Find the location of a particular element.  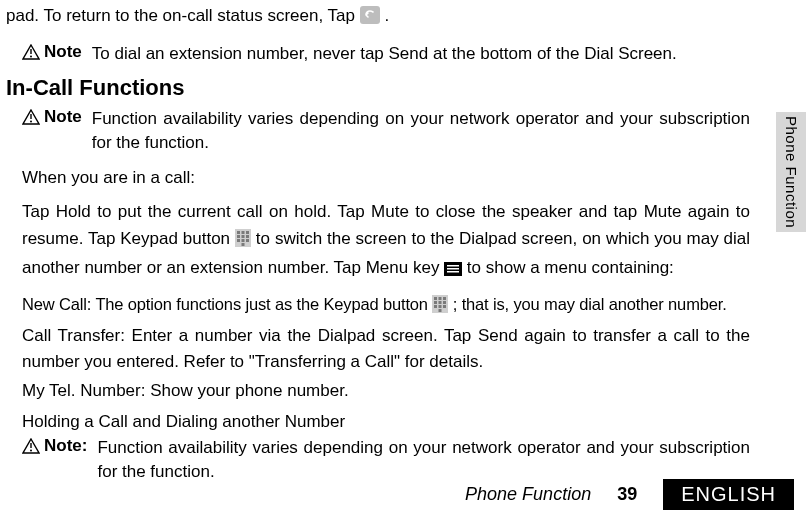

newcall-part-a: New Call: The option functions just as t… is located at coordinates (225, 304).